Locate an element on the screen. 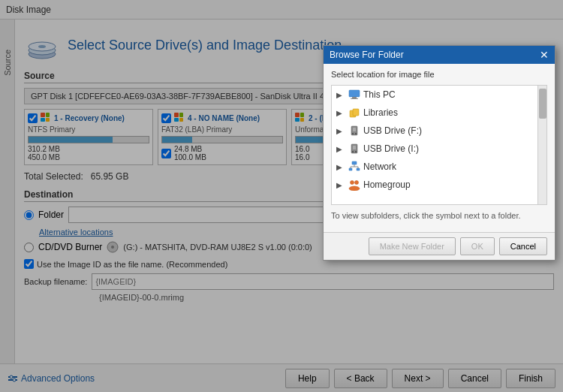 Image resolution: width=563 pixels, height=392 pixels. modal-subtitle: Select location for image file is located at coordinates (439, 74).